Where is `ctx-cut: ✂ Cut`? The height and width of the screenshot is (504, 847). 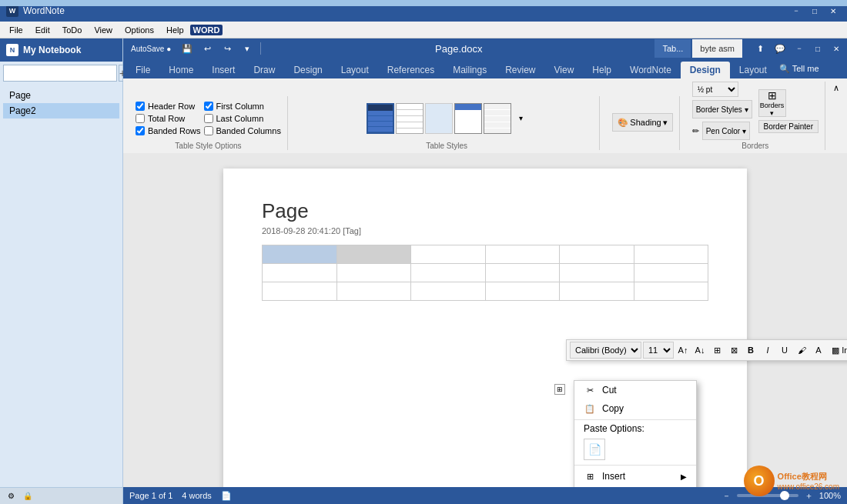 ctx-cut: ✂ Cut is located at coordinates (635, 390).